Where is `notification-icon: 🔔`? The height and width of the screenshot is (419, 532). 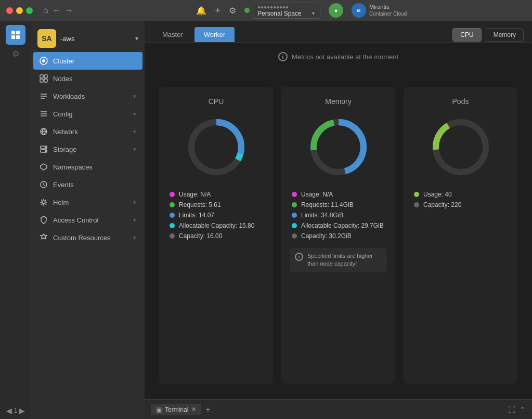
notification-icon: 🔔 is located at coordinates (201, 10).